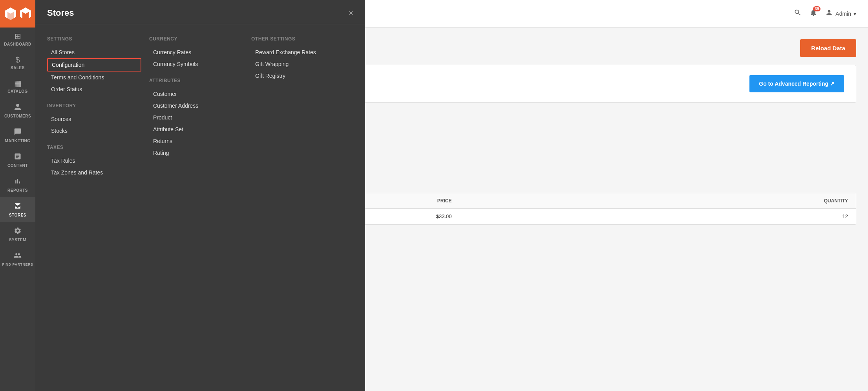 The image size is (868, 391). What do you see at coordinates (98, 207) in the screenshot?
I see `modal-column-1: Settings All Stores Configuration Terms …` at bounding box center [98, 207].